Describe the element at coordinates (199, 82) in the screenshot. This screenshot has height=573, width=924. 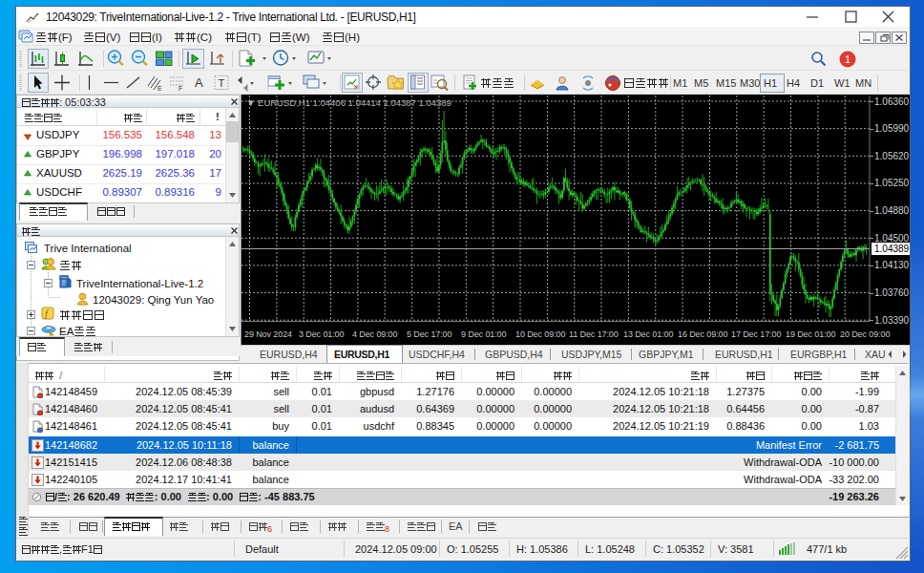
I see `svg-text: A` at that location.